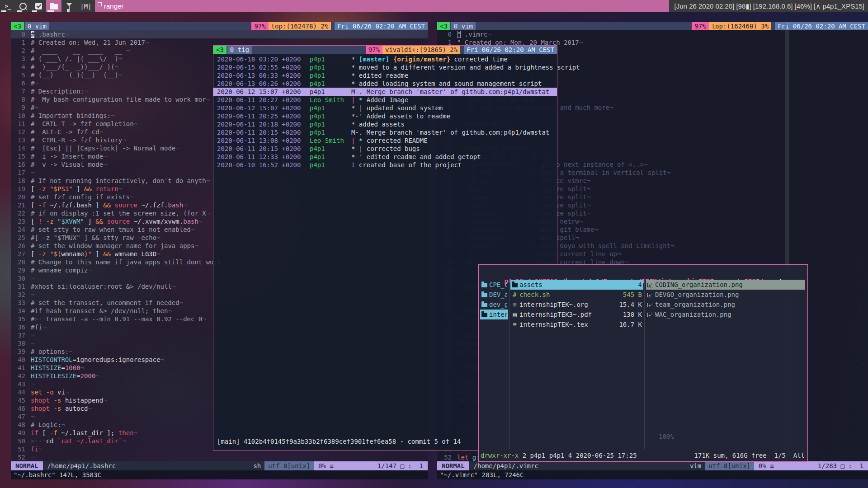 The width and height of the screenshot is (868, 488). Describe the element at coordinates (577, 314) in the screenshot. I see `file-item: ▤internshipTEK3~.pdf138 K` at that location.